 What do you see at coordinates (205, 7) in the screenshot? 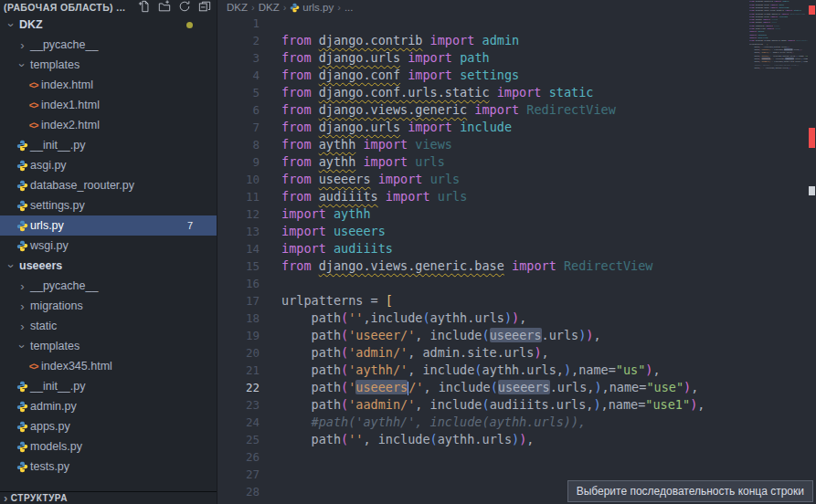
I see `collapse-folders-button` at bounding box center [205, 7].